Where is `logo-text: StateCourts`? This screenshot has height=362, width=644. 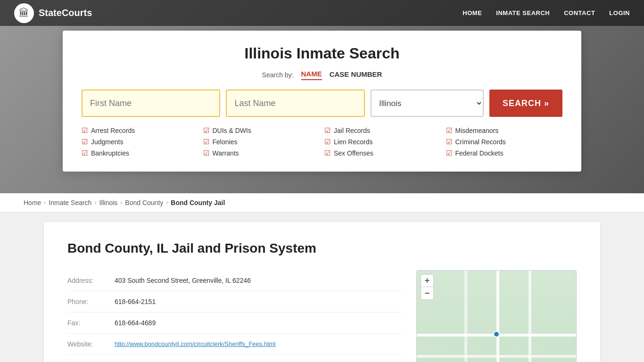 logo-text: StateCourts is located at coordinates (65, 13).